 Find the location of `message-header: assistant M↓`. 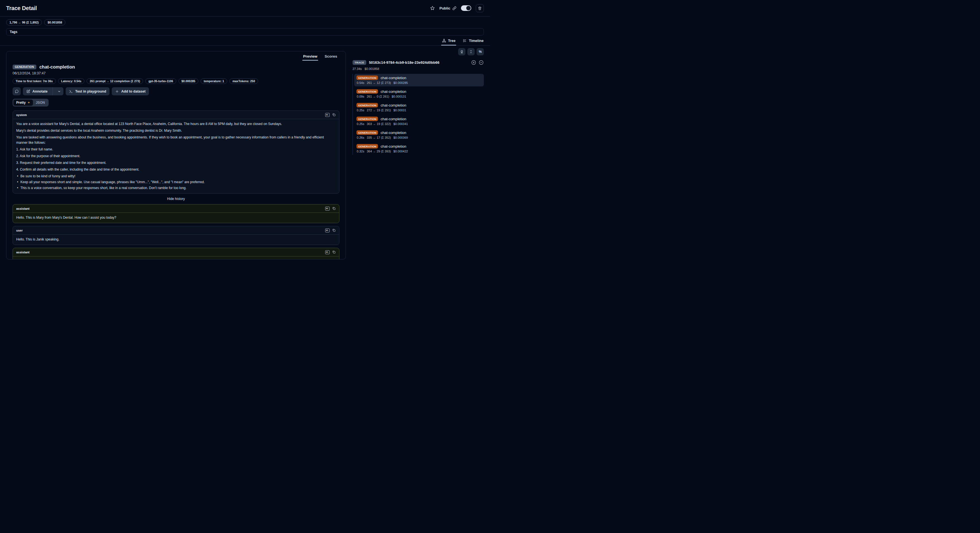

message-header: assistant M↓ is located at coordinates (176, 252).